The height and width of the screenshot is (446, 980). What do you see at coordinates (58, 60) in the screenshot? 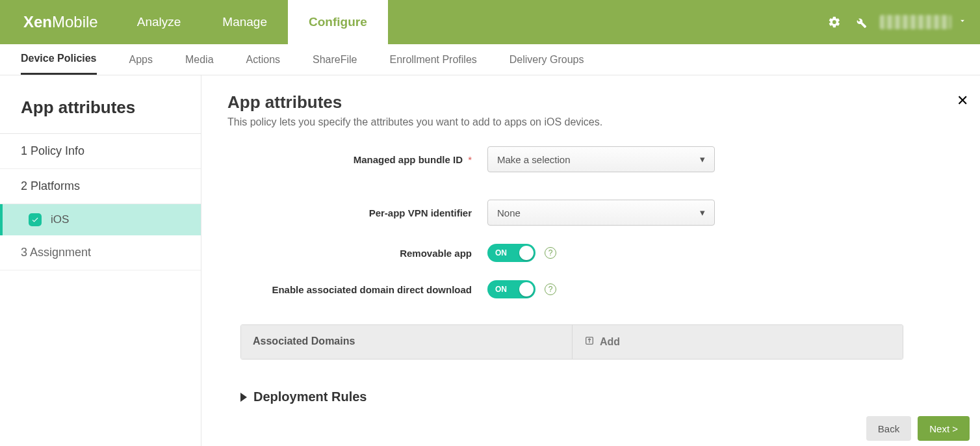
I see `subnav-device-policies: Device Policies` at bounding box center [58, 60].